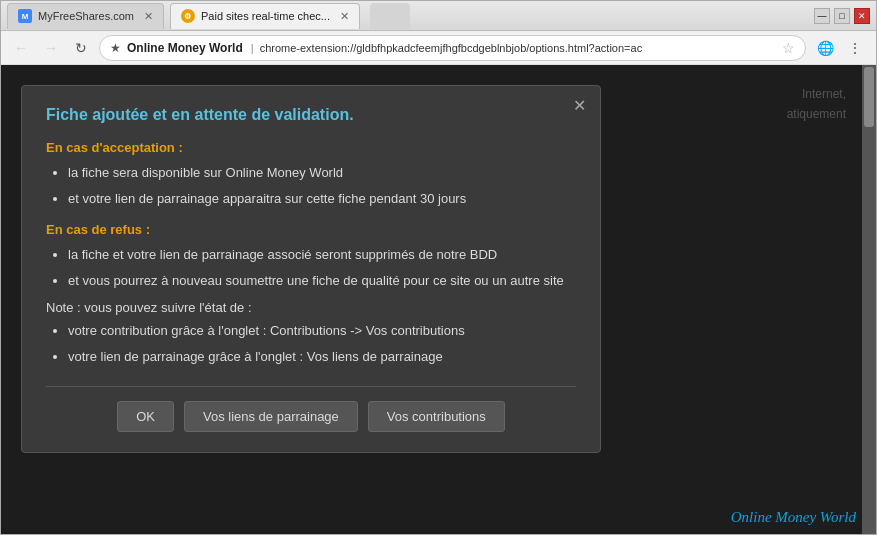 The image size is (877, 535). I want to click on address-bar: ★ Online Money World | chrome-extension:…, so click(452, 48).